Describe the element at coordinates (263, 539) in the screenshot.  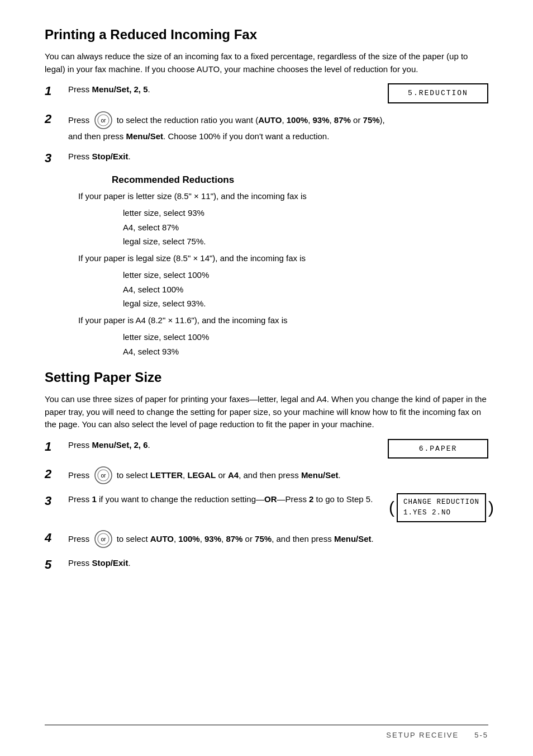
I see `s2-step4-75: 75%` at that location.